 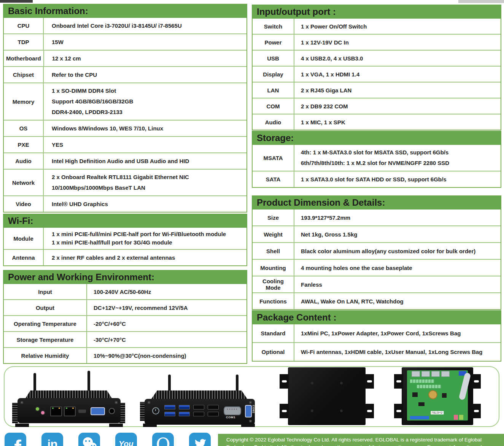 What do you see at coordinates (163, 440) in the screenshot?
I see `qq-icon: Q` at bounding box center [163, 440].